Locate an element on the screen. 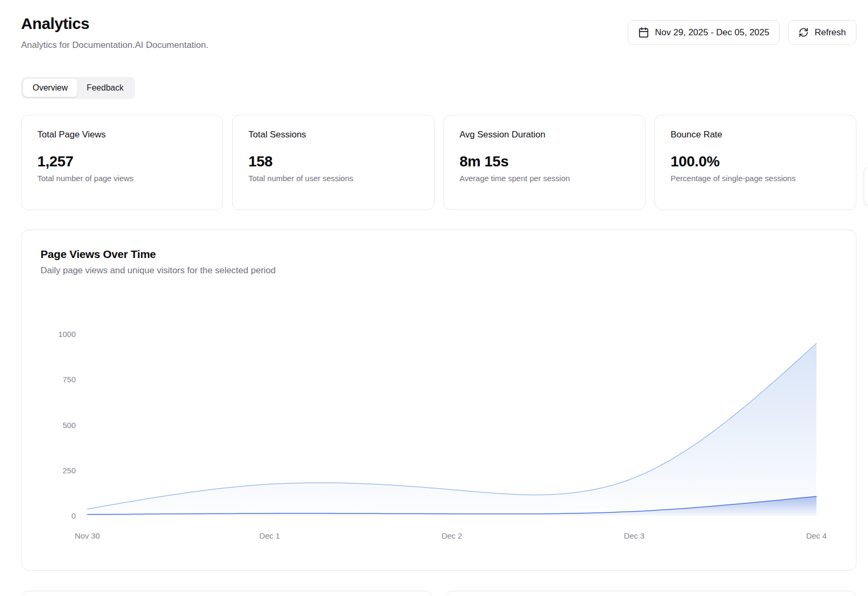 Image resolution: width=868 pixels, height=596 pixels. svg-text: Dec 2 is located at coordinates (451, 536).